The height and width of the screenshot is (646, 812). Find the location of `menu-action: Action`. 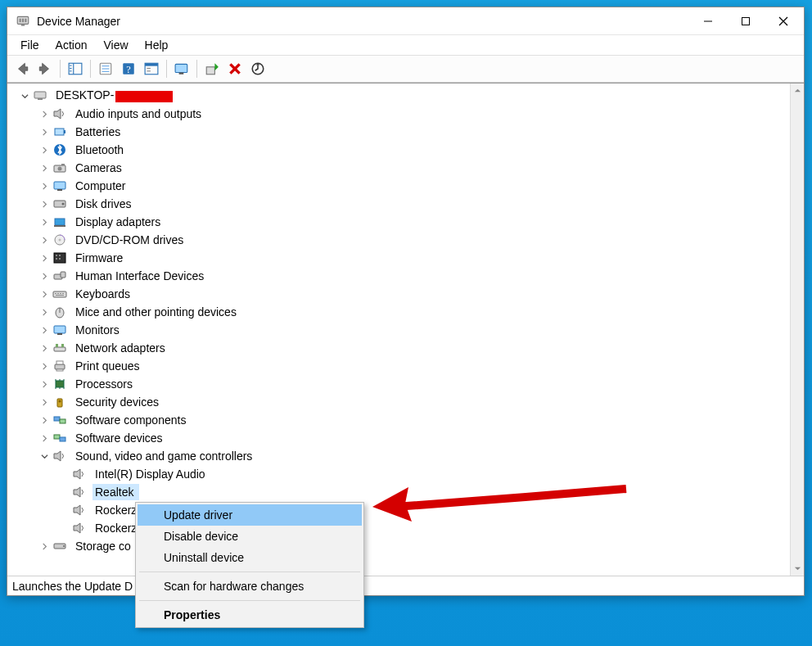

menu-action: Action is located at coordinates (72, 45).